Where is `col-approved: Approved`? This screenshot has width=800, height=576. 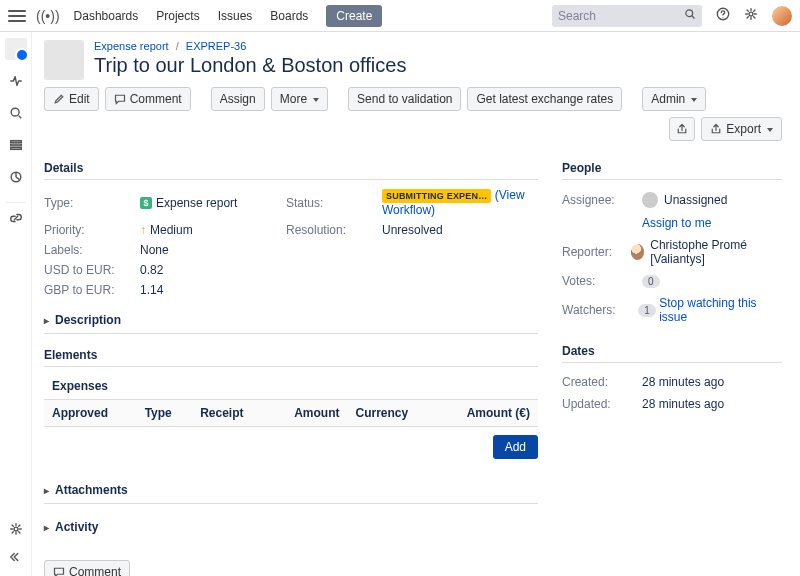
col-approved: Approved is located at coordinates (90, 414).